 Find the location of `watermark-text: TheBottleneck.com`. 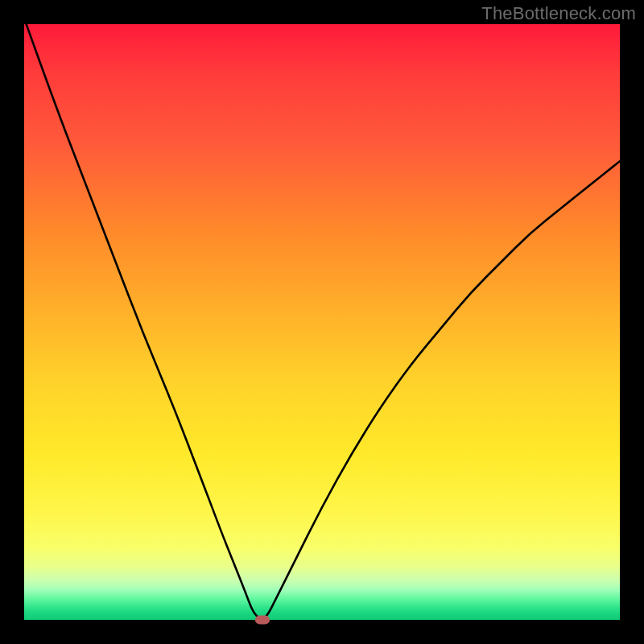

watermark-text: TheBottleneck.com is located at coordinates (559, 14).